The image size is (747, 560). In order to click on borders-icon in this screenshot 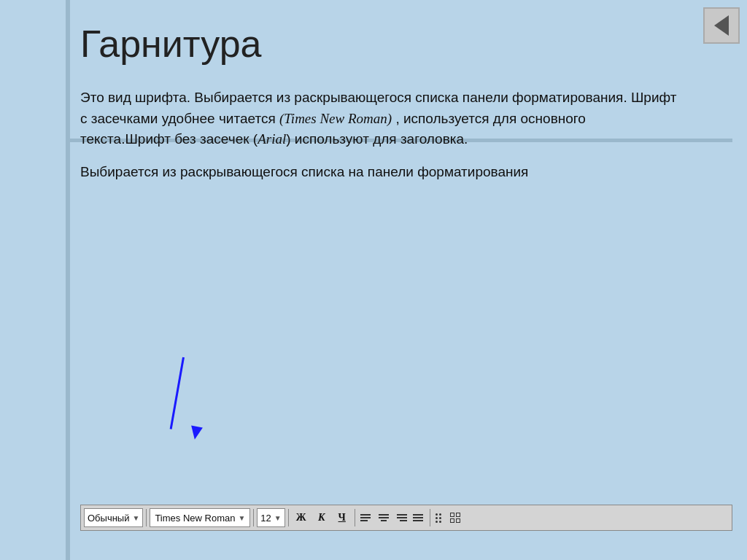, I will do `click(455, 518)`.